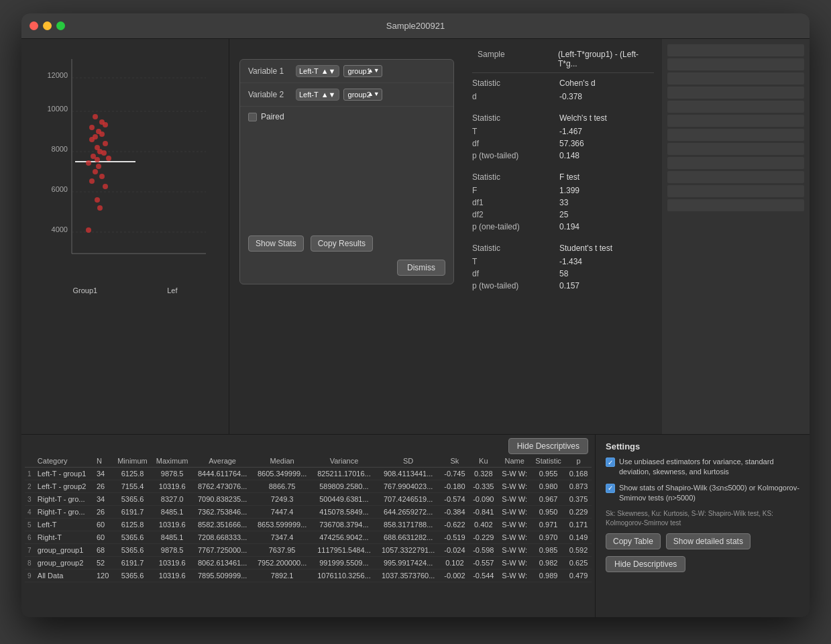 This screenshot has width=831, height=644. I want to click on row-min: 6191.7, so click(133, 564).